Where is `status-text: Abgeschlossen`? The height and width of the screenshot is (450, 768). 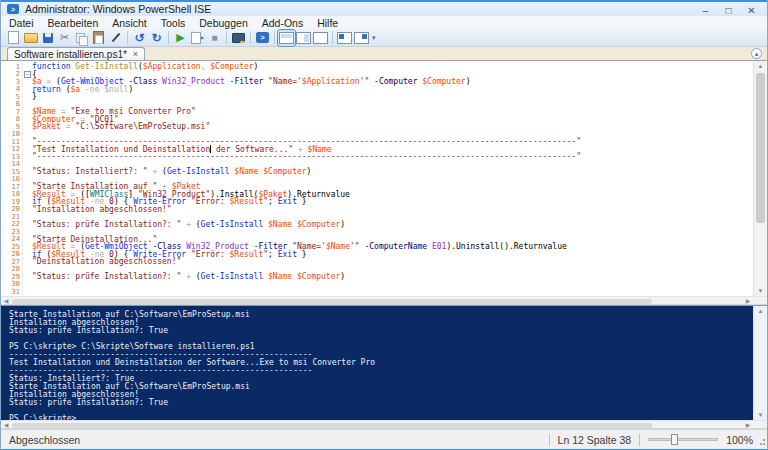
status-text: Abgeschlossen is located at coordinates (44, 440).